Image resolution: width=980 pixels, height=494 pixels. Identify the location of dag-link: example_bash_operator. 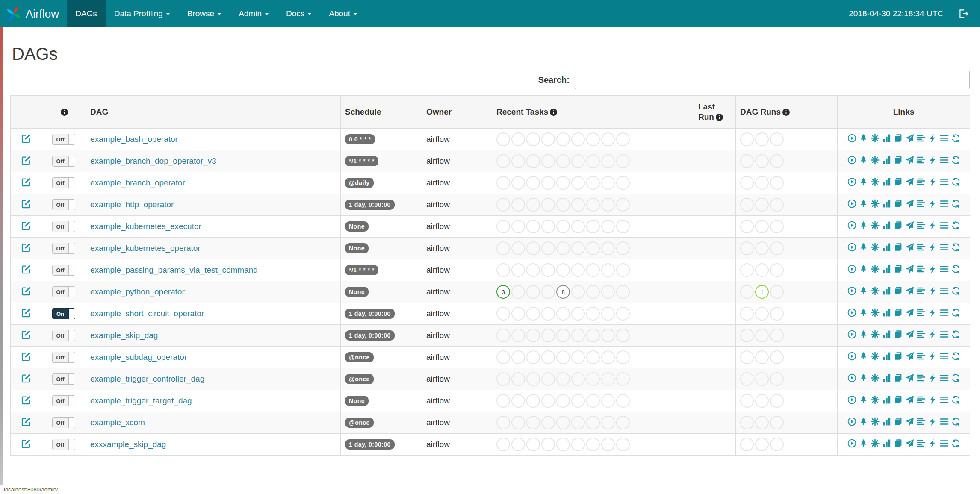
(134, 139).